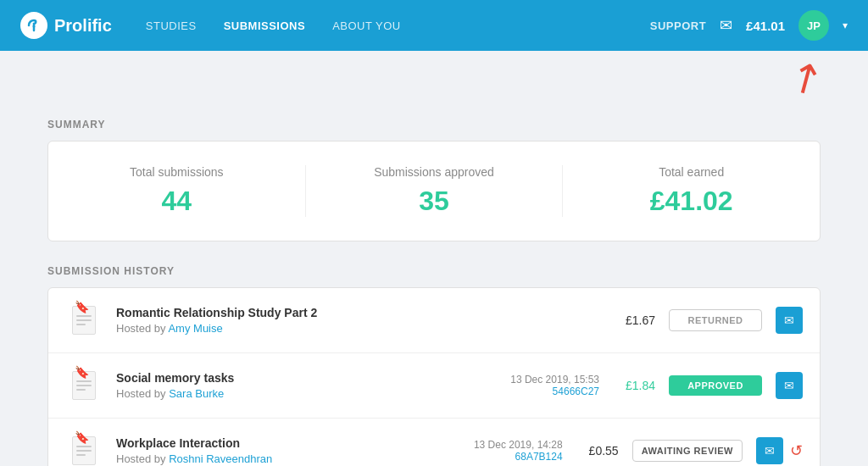  I want to click on summary-submissions-approved: Submissions approved 35, so click(435, 191).